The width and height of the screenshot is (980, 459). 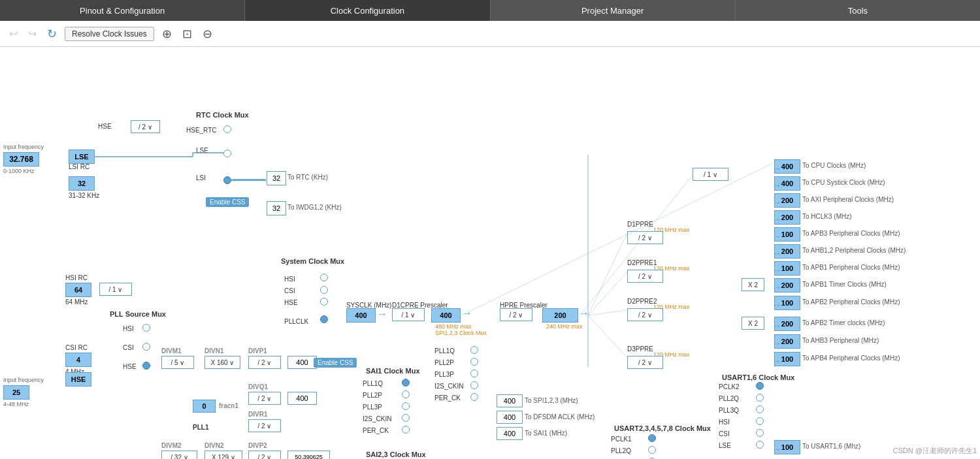 What do you see at coordinates (510, 417) in the screenshot?
I see `dfsdm-val: 400` at bounding box center [510, 417].